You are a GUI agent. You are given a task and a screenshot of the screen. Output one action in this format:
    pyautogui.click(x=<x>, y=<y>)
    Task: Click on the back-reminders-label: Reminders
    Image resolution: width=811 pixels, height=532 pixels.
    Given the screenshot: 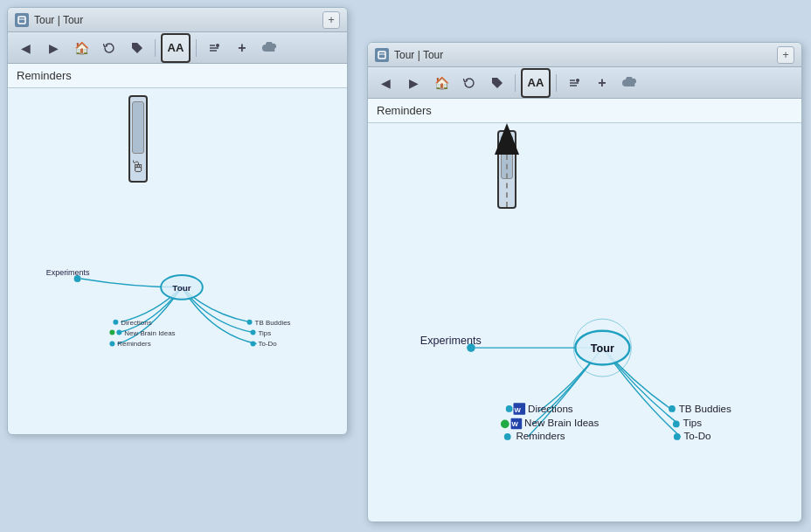 What is the action you would take?
    pyautogui.click(x=177, y=76)
    